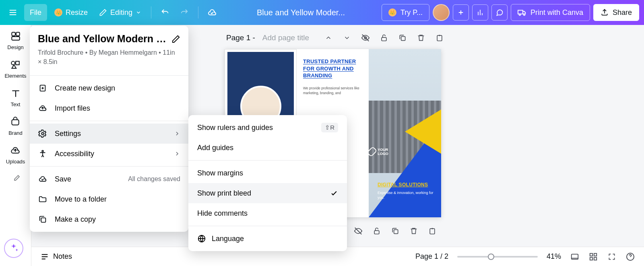  I want to click on zoom-value: 41%, so click(554, 257).